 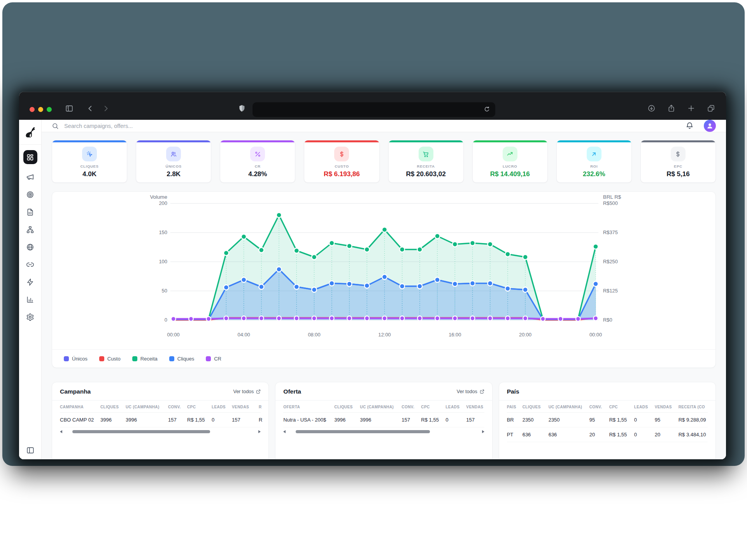 What do you see at coordinates (30, 299) in the screenshot?
I see `sidebar-item-reports-chart` at bounding box center [30, 299].